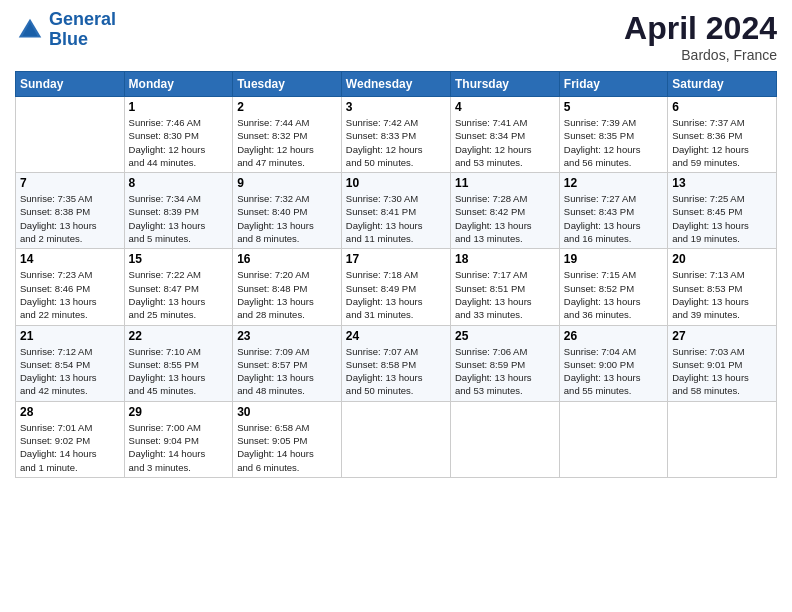 Image resolution: width=792 pixels, height=612 pixels. I want to click on day-number: 13, so click(722, 183).